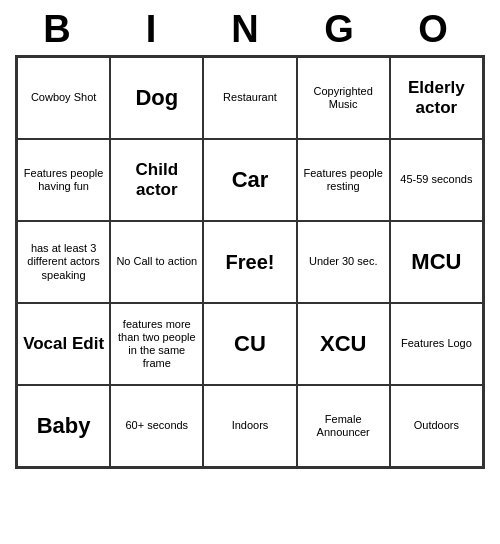  Describe the element at coordinates (344, 262) in the screenshot. I see `cell-2-3: Under 30 sec.` at that location.